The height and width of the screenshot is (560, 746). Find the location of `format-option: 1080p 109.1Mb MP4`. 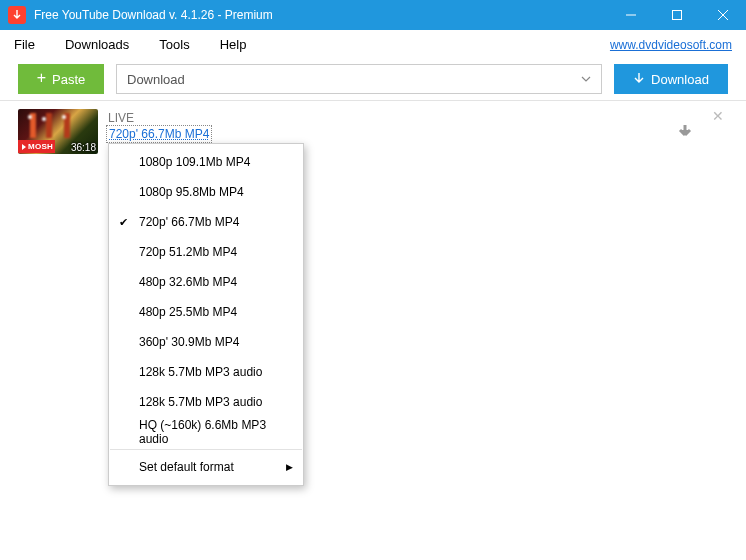

format-option: 1080p 109.1Mb MP4 is located at coordinates (206, 162).